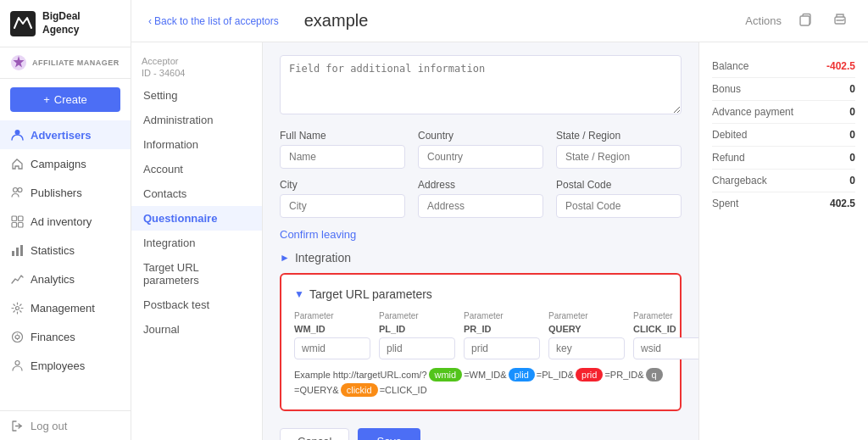  Describe the element at coordinates (805, 20) in the screenshot. I see `copy-button` at that location.